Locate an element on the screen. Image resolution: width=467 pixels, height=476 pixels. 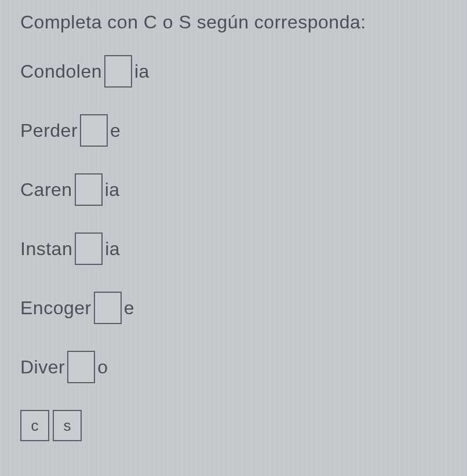
word-row-5: Encoger e is located at coordinates (234, 308).